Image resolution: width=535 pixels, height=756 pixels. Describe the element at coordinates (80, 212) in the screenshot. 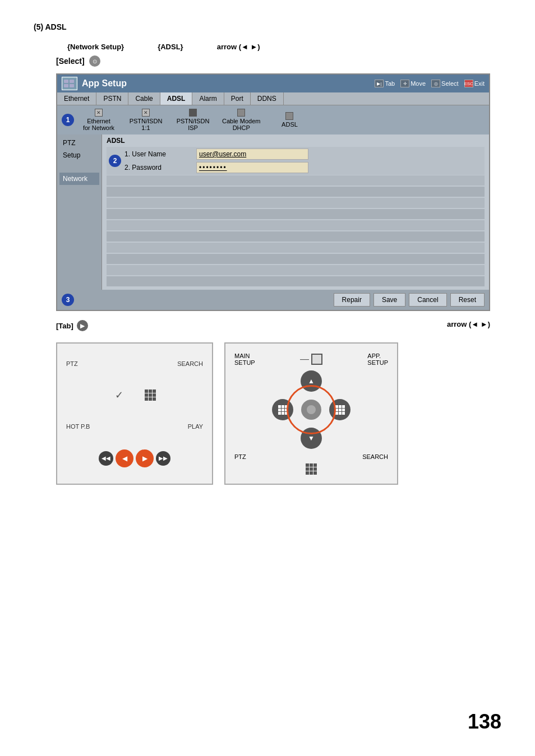

I see `left-sidebar: PTZ Setup Network` at that location.